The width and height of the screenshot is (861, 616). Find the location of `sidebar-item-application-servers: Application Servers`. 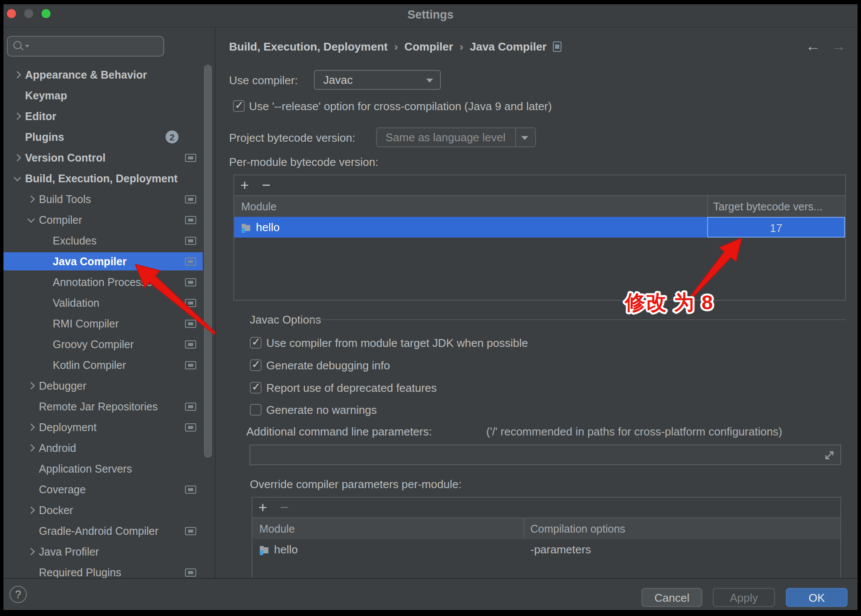

sidebar-item-application-servers: Application Servers is located at coordinates (103, 469).